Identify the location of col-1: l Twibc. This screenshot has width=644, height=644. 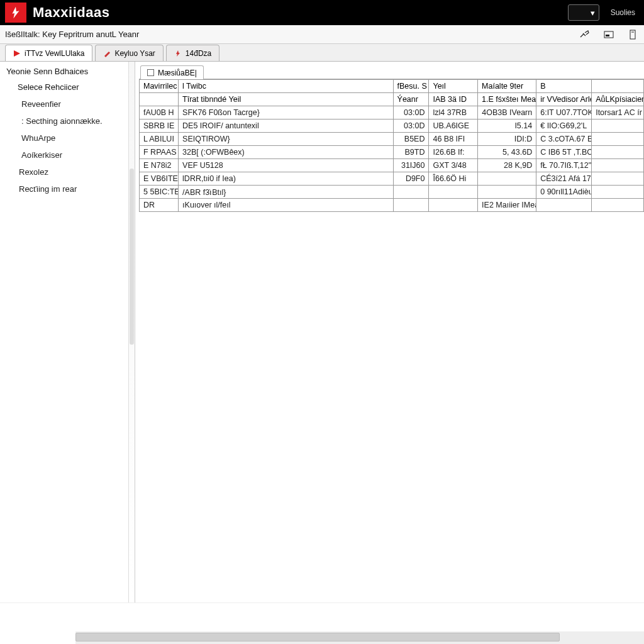
(286, 87).